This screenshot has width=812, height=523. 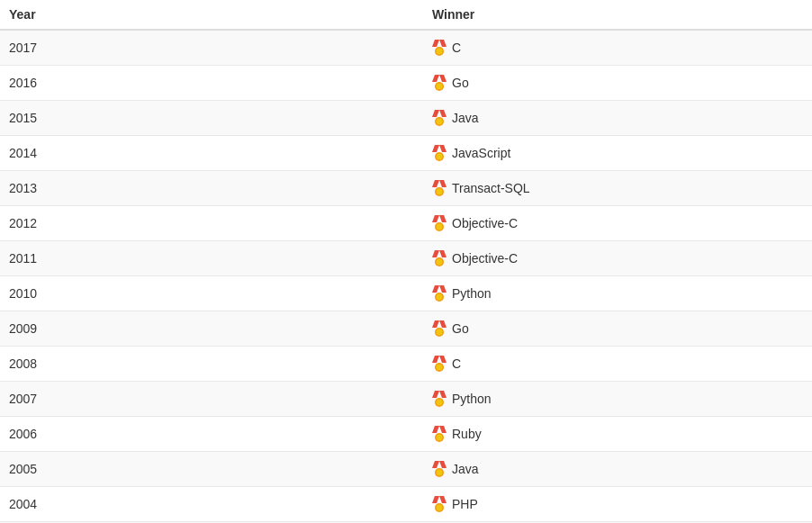 What do you see at coordinates (406, 364) in the screenshot?
I see `table-row: 2008 C` at bounding box center [406, 364].